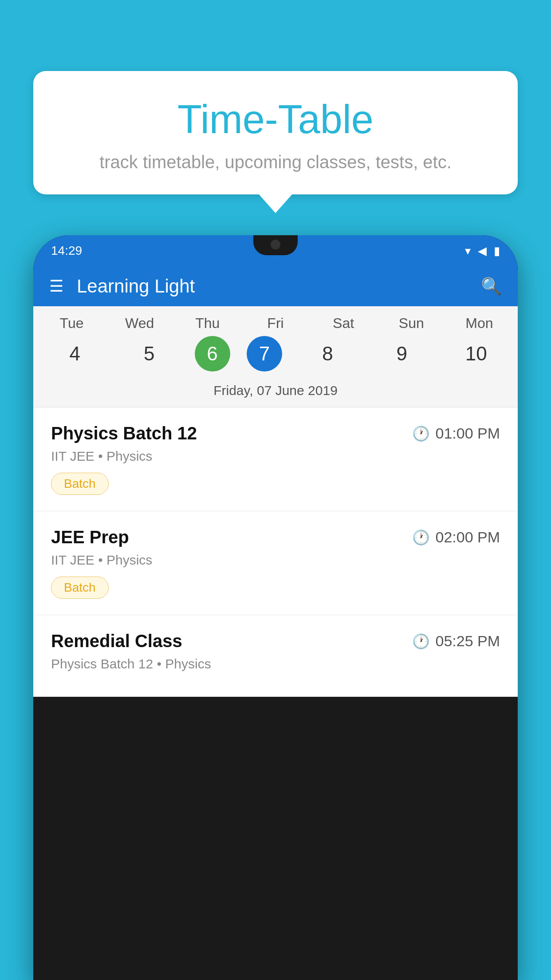  Describe the element at coordinates (264, 354) in the screenshot. I see `day-7-selected: 7` at that location.